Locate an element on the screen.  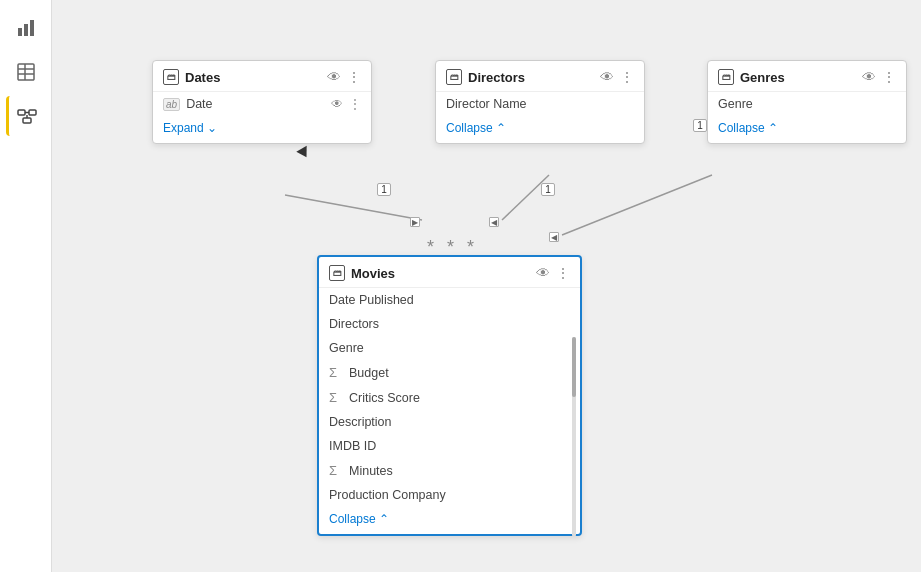
dates-expand-arrow: ⌄ is located at coordinates (212, 128).